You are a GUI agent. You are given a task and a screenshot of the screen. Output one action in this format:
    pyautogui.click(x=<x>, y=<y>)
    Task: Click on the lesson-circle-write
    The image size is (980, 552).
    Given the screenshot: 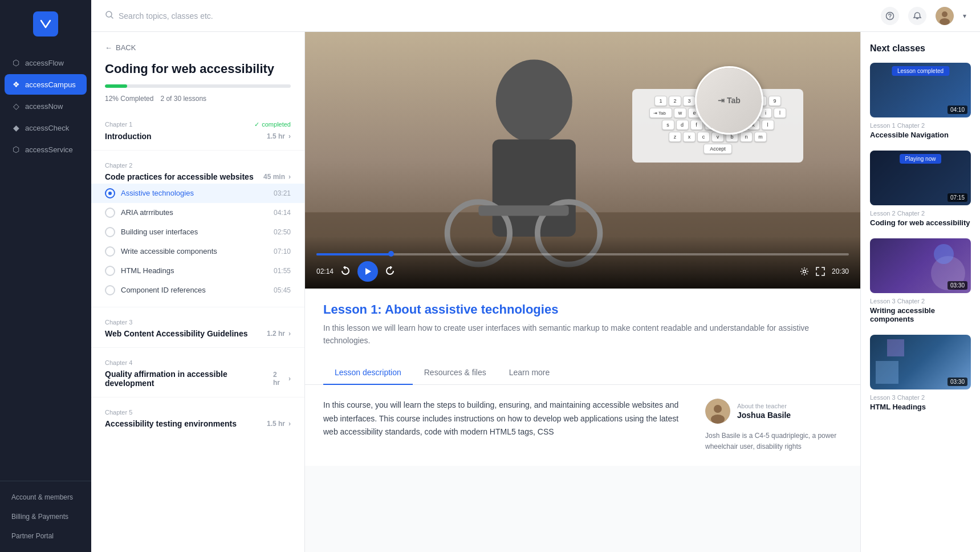 What is the action you would take?
    pyautogui.click(x=110, y=251)
    